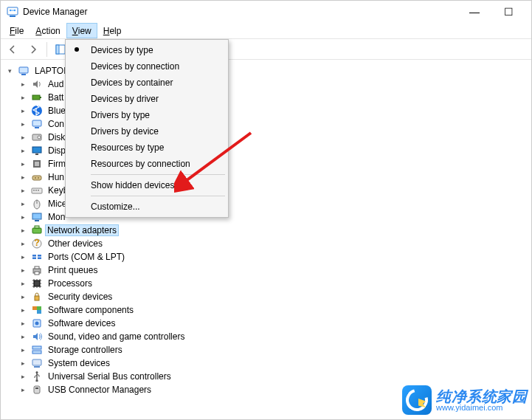 The image size is (532, 420). What do you see at coordinates (147, 164) in the screenshot?
I see `menu-item-resources-by-connection: Resources by connection` at bounding box center [147, 164].